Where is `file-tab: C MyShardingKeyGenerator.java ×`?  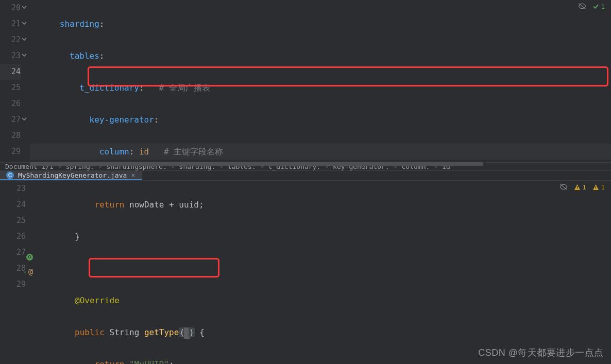
file-tab: C MyShardingKeyGenerator.java × is located at coordinates (71, 176).